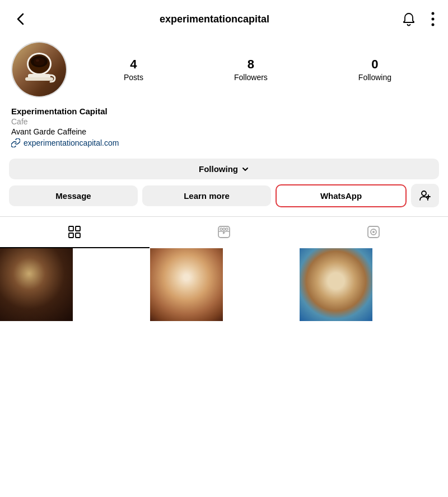 This screenshot has width=448, height=497. I want to click on reels-icon, so click(224, 232).